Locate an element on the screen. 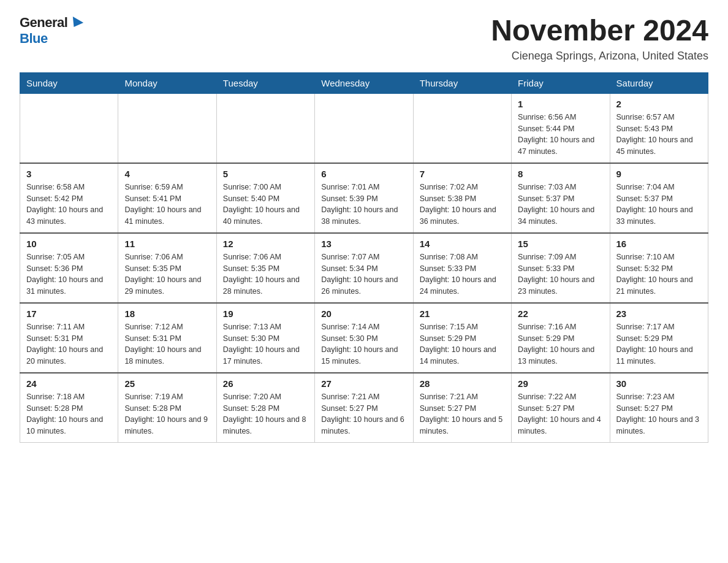 The height and width of the screenshot is (563, 728). day-info: Sunrise: 7:12 AMSunset: 5:31 PMDaylight:… is located at coordinates (167, 345).